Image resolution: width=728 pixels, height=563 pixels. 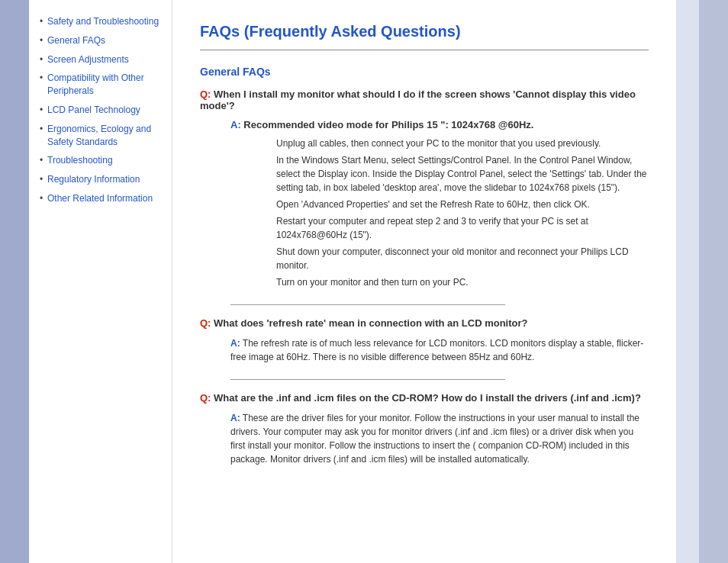 What do you see at coordinates (436, 350) in the screenshot?
I see `a2-line-0: The refresh rate is of much less relevan…` at bounding box center [436, 350].